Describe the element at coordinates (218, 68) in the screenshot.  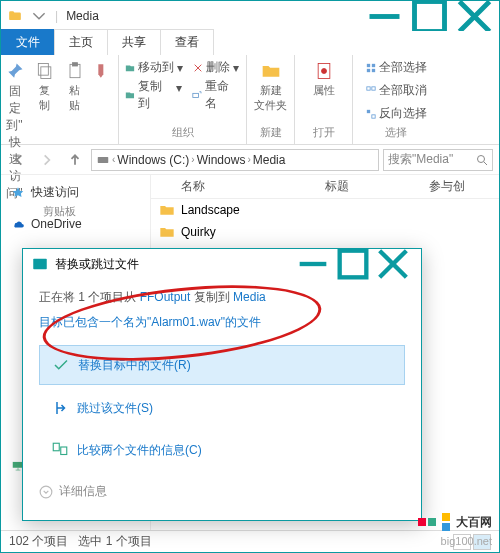
I see `delete-button: 删除` at that location.